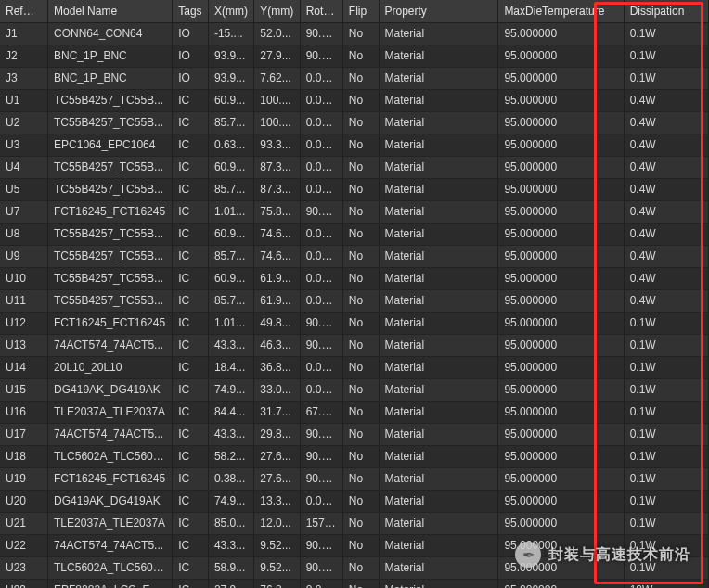  Describe the element at coordinates (277, 78) in the screenshot. I see `cell-y: 7.62...` at that location.